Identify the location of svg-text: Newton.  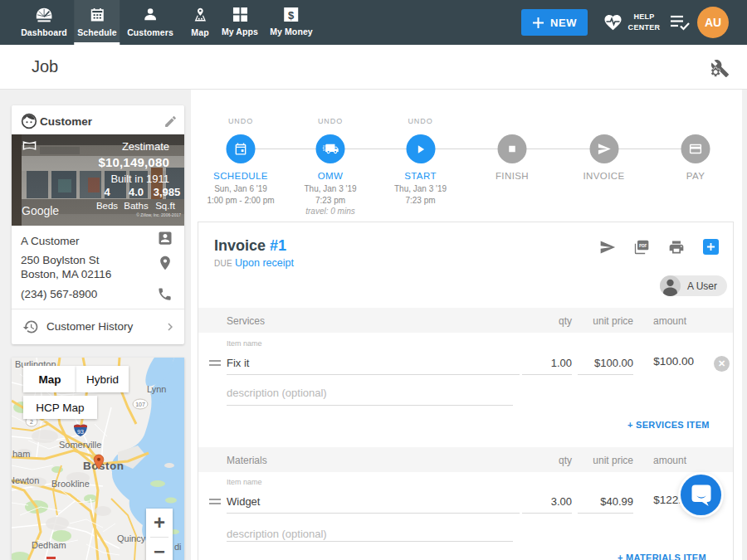
(25, 480).